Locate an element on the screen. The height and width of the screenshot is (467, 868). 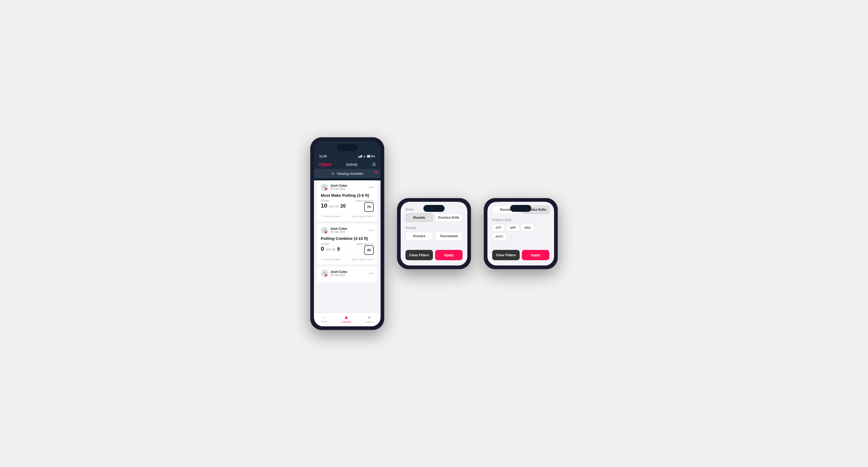
card-title-1: Must Make Putting (3-6 ft) is located at coordinates (347, 195).